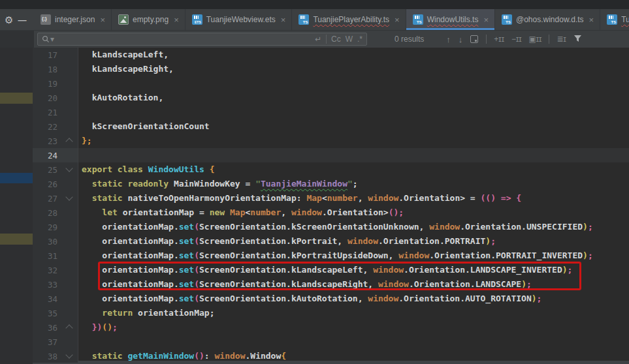  What do you see at coordinates (45, 256) in the screenshot?
I see `line-number: 31` at bounding box center [45, 256].